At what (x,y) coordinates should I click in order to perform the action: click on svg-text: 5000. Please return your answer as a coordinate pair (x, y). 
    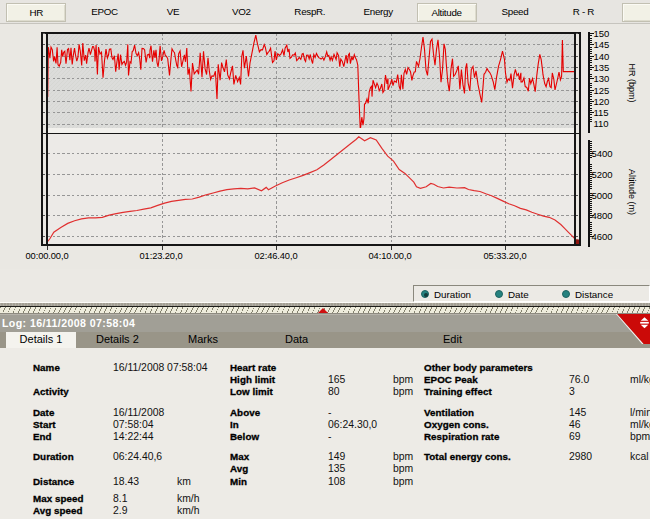
    Looking at the image, I should click on (602, 196).